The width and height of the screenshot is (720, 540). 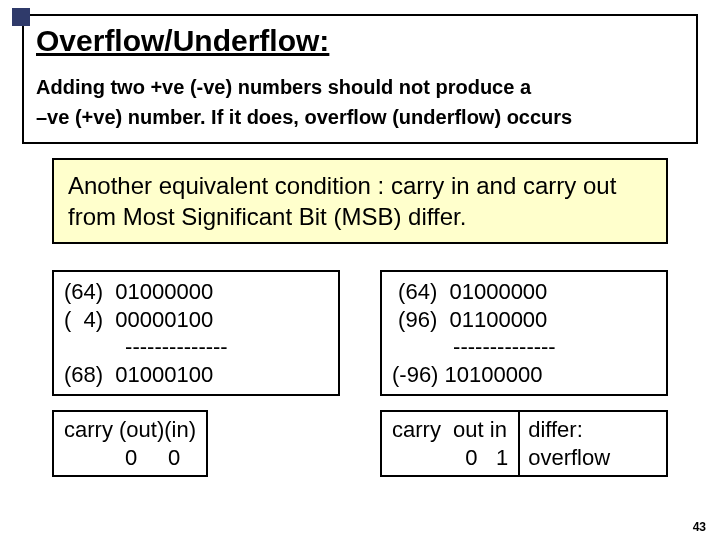 I want to click on calc-box-left: (64) 01000000 ( 4) 00000100 ------------…, so click(x=196, y=333).